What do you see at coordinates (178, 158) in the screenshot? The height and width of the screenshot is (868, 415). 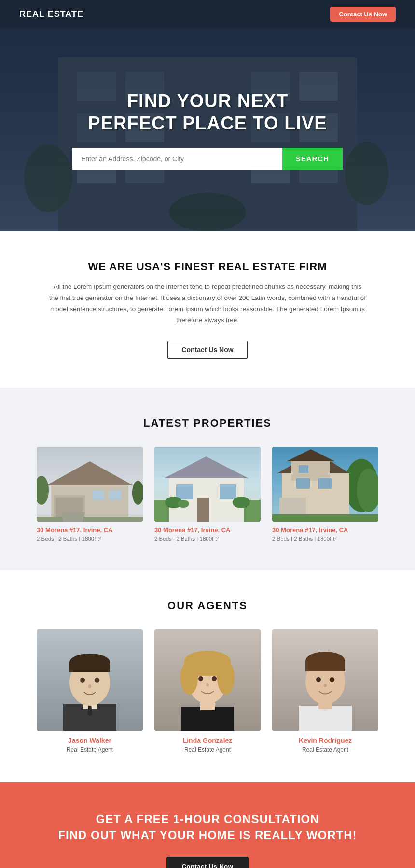 I see `search-input` at bounding box center [178, 158].